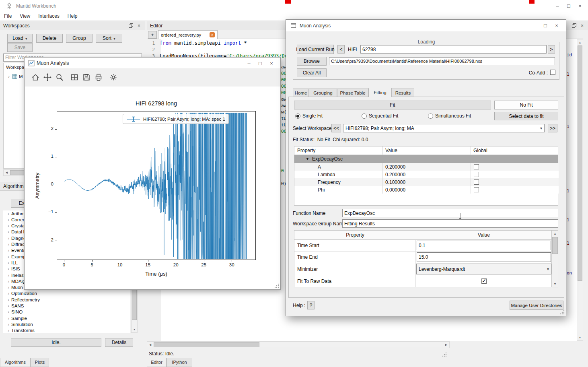  I want to click on idle-status-button: Idle., so click(56, 342).